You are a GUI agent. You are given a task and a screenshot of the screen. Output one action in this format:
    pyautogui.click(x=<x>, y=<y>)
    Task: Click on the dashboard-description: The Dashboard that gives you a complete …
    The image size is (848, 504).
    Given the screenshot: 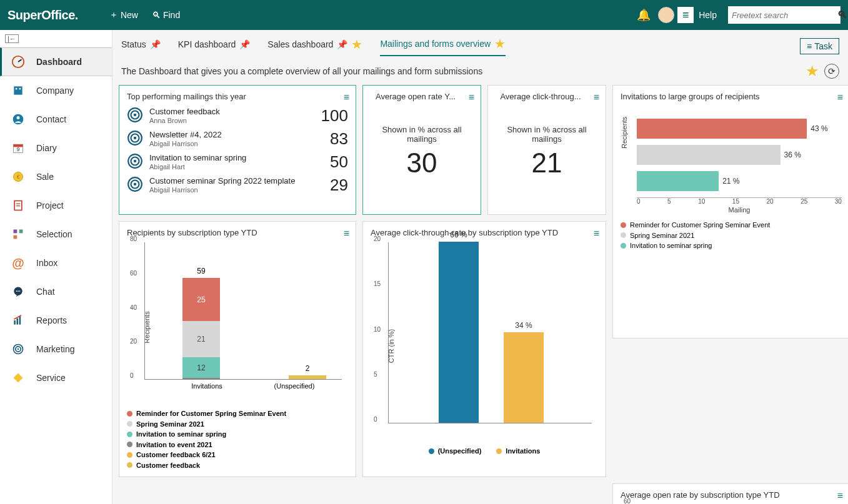 What is the action you would take?
    pyautogui.click(x=302, y=71)
    